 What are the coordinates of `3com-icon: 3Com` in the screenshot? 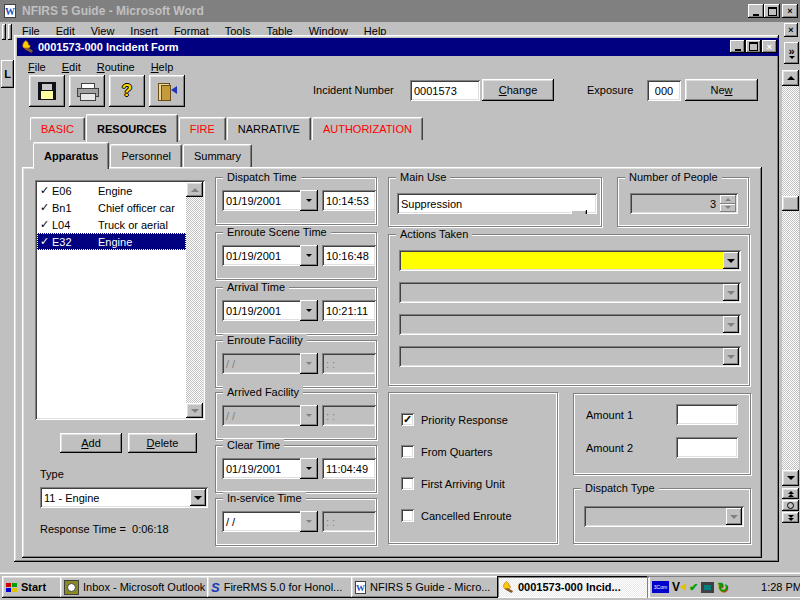 It's located at (660, 587).